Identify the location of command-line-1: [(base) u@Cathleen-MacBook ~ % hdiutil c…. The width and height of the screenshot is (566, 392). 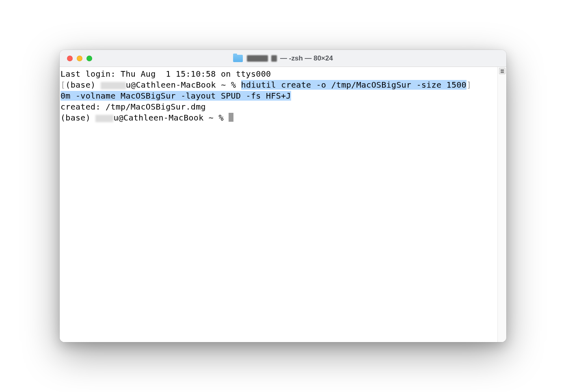
(279, 85).